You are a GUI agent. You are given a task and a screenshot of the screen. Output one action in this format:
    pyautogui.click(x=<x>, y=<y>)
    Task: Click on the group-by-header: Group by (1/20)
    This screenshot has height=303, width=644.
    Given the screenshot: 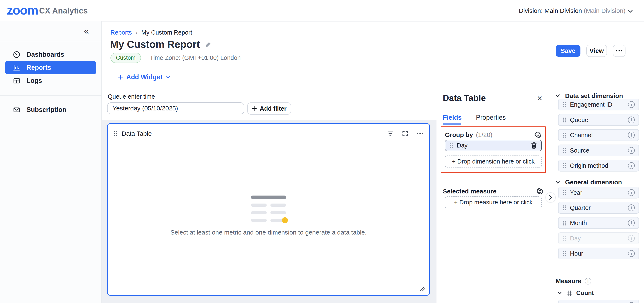 What is the action you would take?
    pyautogui.click(x=494, y=135)
    